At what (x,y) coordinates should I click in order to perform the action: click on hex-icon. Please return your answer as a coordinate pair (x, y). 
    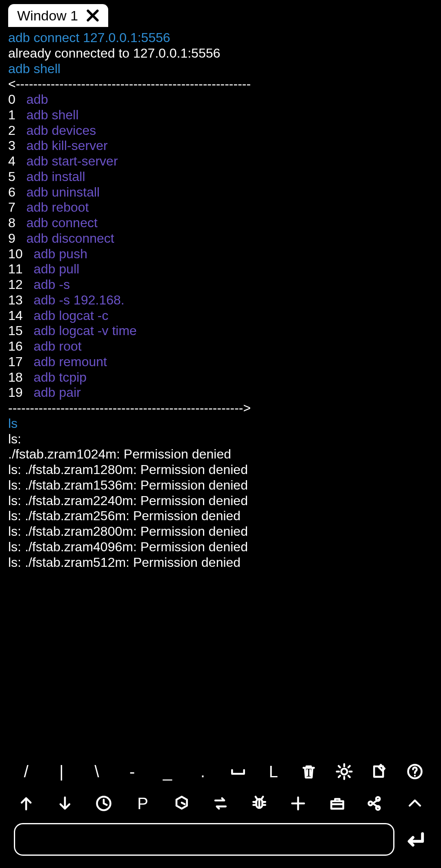
    Looking at the image, I should click on (182, 803).